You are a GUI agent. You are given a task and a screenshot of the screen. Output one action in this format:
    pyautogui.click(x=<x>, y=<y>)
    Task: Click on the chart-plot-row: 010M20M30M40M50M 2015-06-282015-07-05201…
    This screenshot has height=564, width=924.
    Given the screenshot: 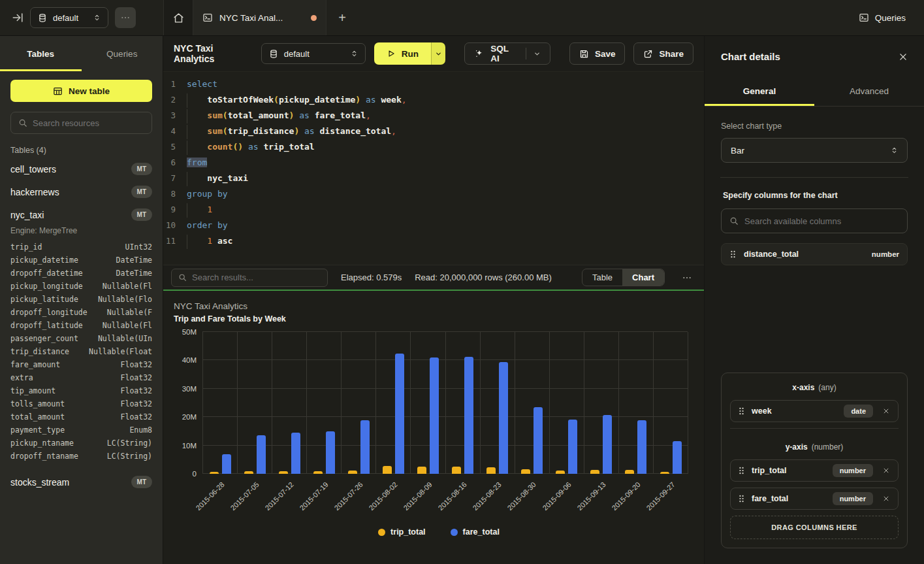 What is the action you would take?
    pyautogui.click(x=439, y=403)
    